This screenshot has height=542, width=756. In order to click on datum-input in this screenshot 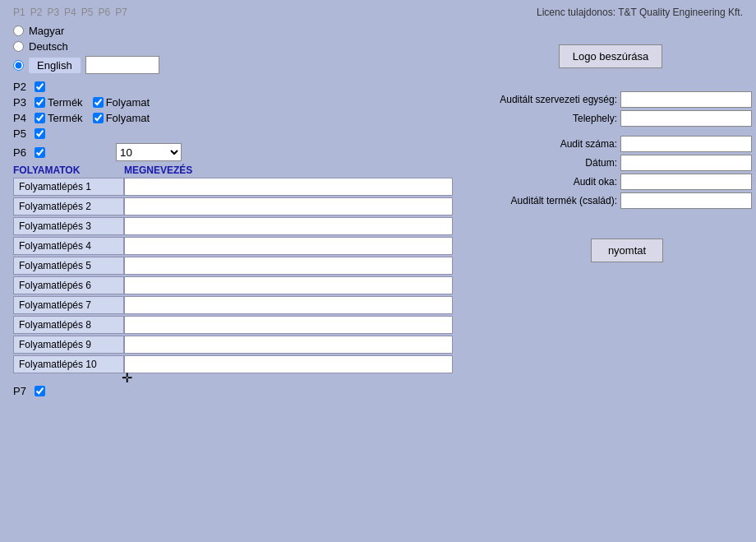, I will do `click(686, 163)`.